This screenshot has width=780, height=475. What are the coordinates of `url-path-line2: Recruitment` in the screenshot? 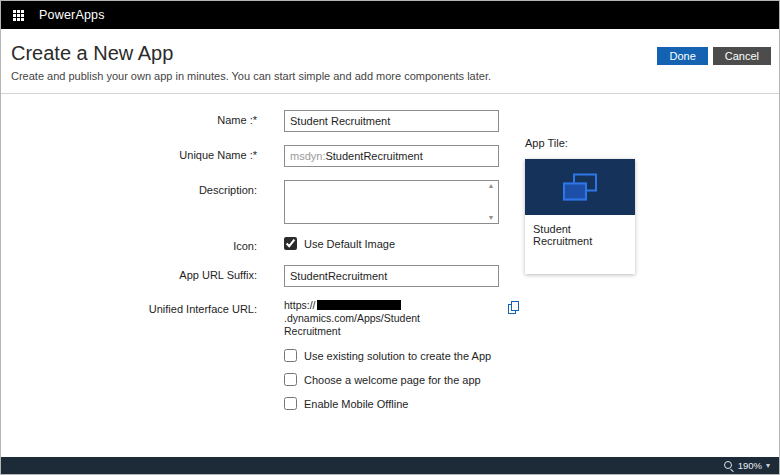 It's located at (312, 331).